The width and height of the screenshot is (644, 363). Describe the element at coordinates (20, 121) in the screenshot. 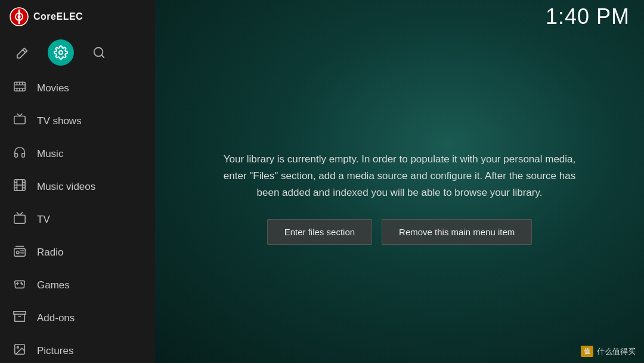

I see `tv-shows-icon` at that location.